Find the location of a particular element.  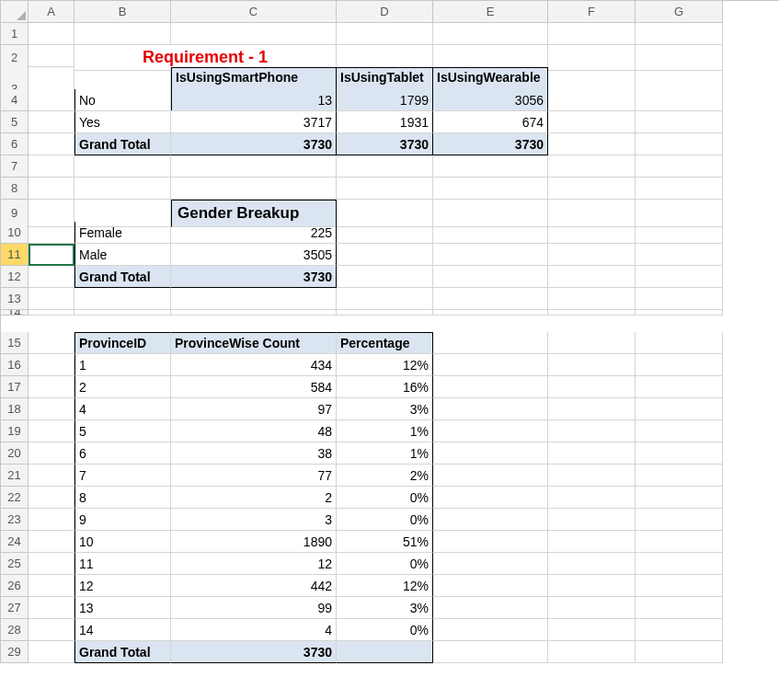

row-header-23: 23 is located at coordinates (15, 520).